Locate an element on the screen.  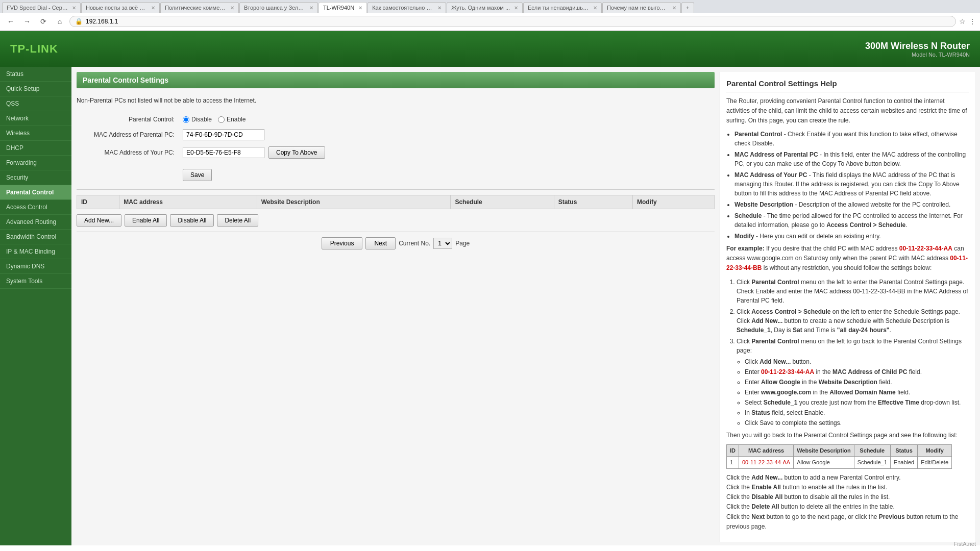
browser-chrome: FVD Speed Dial - Серви...✕Новые посты за… is located at coordinates (490, 15).